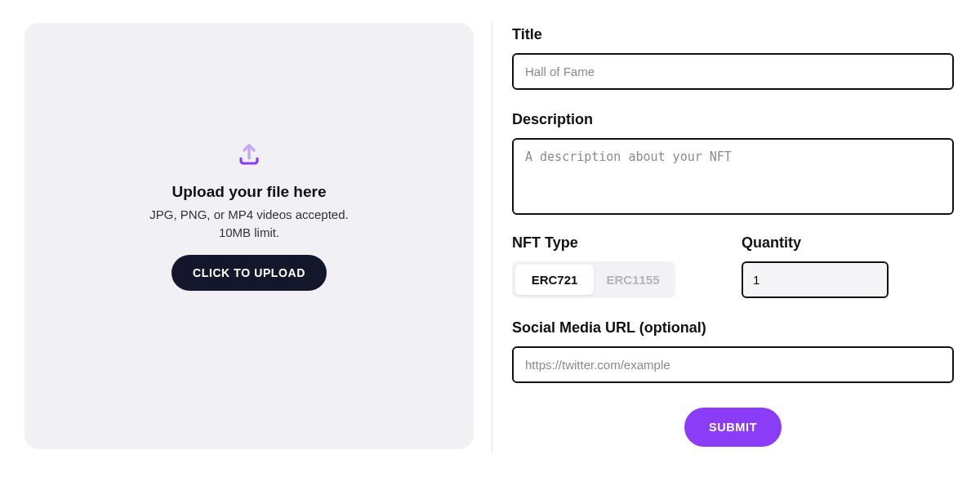 The image size is (980, 486). What do you see at coordinates (594, 279) in the screenshot?
I see `nft-type-segmented: ERC721 ERC1155` at bounding box center [594, 279].